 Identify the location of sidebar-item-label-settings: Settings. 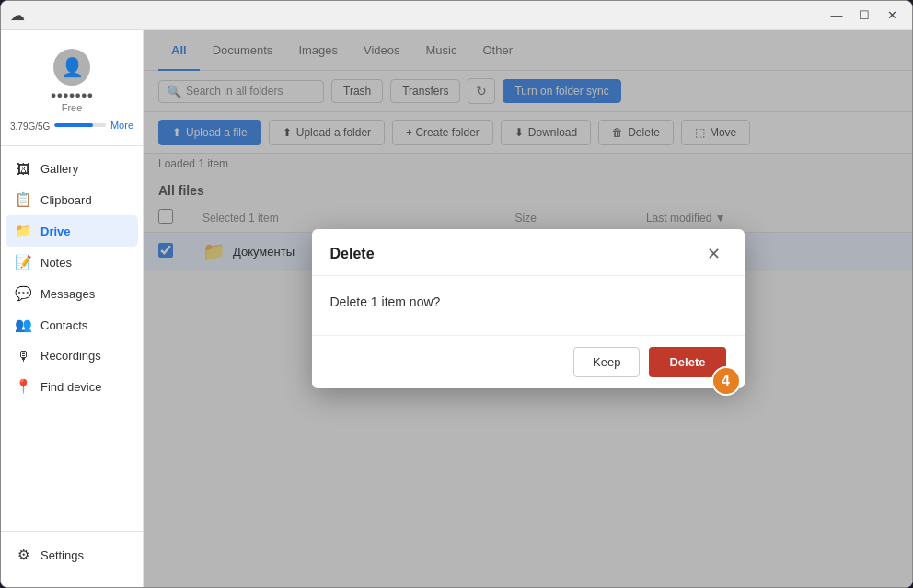
(63, 556).